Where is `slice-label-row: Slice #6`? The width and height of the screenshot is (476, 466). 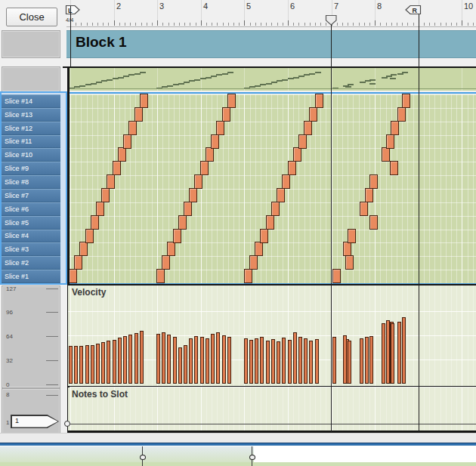 slice-label-row: Slice #6 is located at coordinates (31, 209).